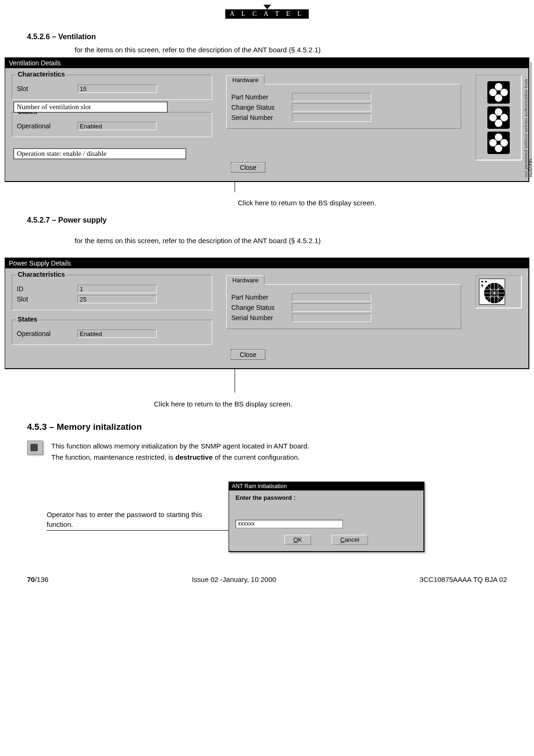 This screenshot has height=756, width=534. Describe the element at coordinates (257, 457) in the screenshot. I see `memory-p2c: of the current configuration.` at that location.